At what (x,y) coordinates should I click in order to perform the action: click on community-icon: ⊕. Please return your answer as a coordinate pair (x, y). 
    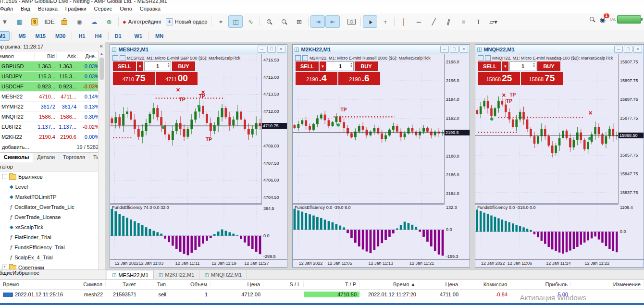
    Looking at the image, I should click on (109, 22).